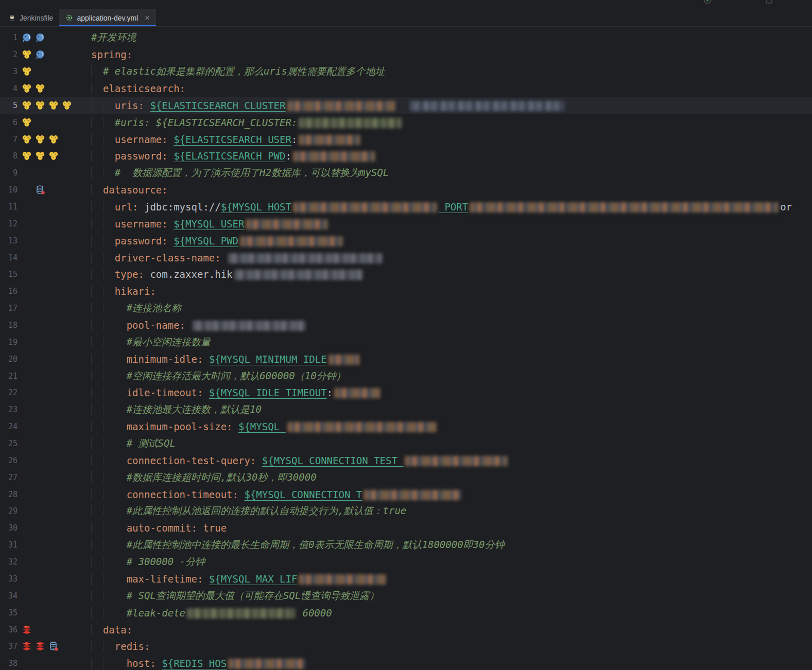 The image size is (812, 670). Describe the element at coordinates (9, 173) in the screenshot. I see `line-number: 9` at that location.